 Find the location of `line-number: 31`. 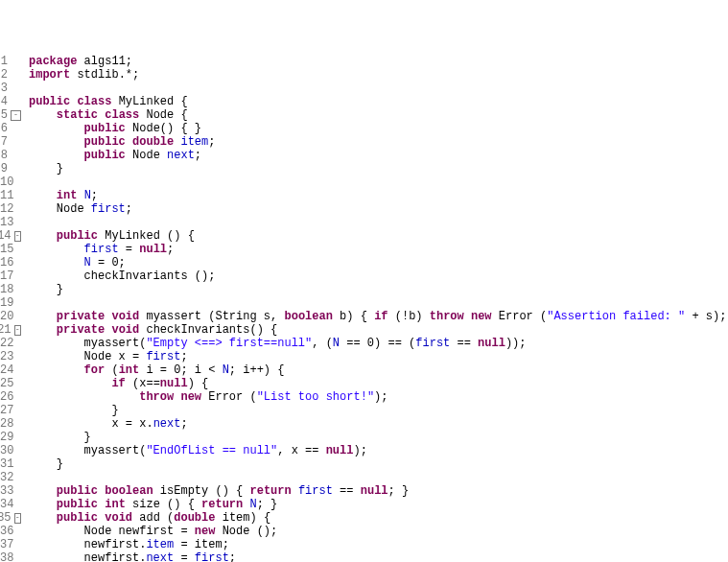

line-number: 31 is located at coordinates (11, 464).